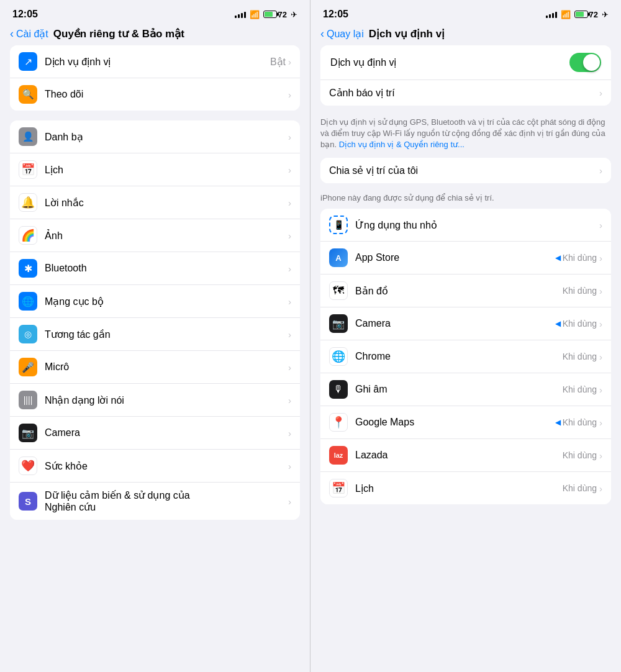  I want to click on banddo-icon: 🗺, so click(338, 291).